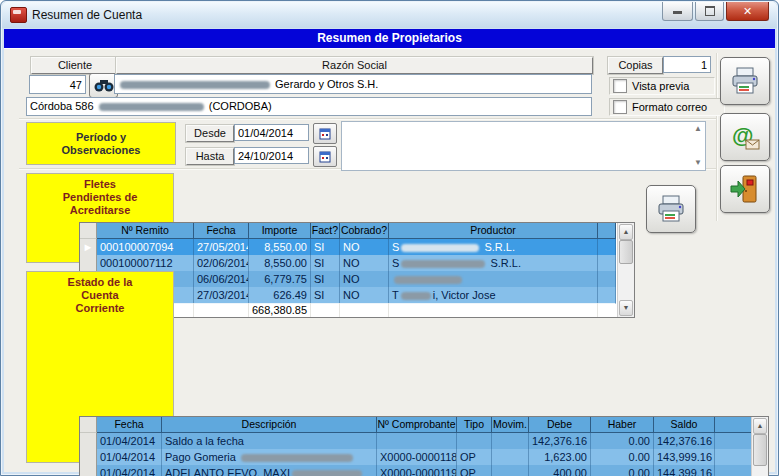 The height and width of the screenshot is (476, 779). Describe the element at coordinates (474, 425) in the screenshot. I see `column-header: Tipo` at that location.